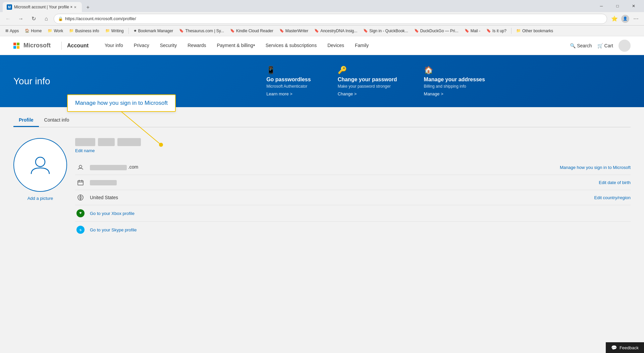 Image resolution: width=644 pixels, height=353 pixels. Describe the element at coordinates (625, 19) in the screenshot. I see `profile-button: 👤` at that location.